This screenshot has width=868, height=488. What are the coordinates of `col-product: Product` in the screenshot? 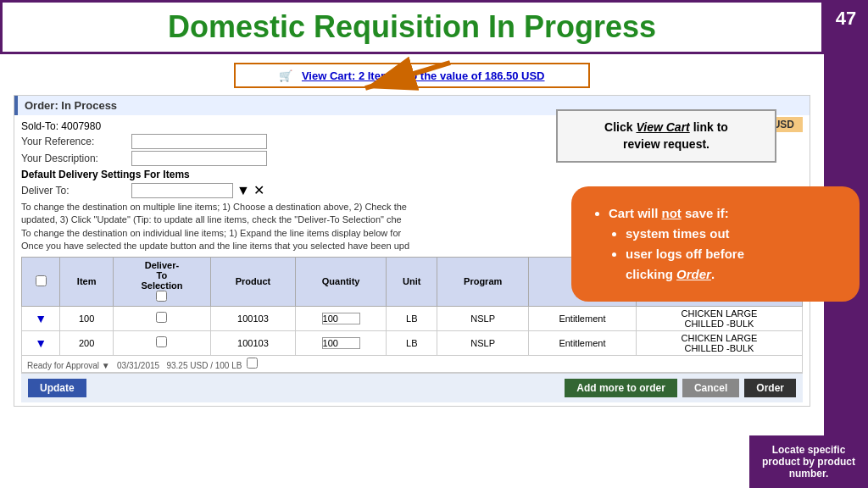 It's located at (253, 281).